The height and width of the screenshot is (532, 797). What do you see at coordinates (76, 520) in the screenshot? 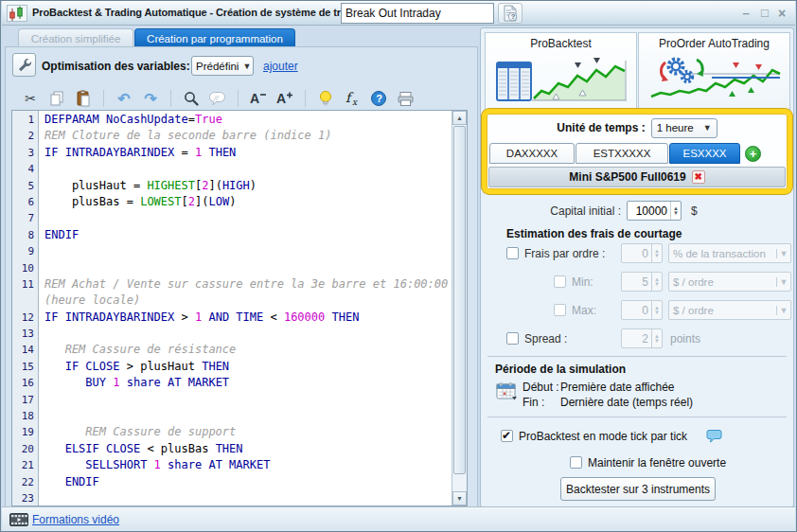
I see `video-training-link: Formations vidéo` at bounding box center [76, 520].